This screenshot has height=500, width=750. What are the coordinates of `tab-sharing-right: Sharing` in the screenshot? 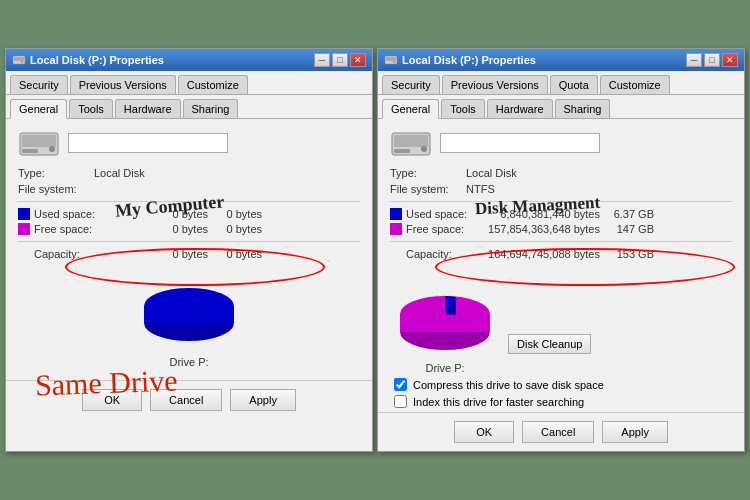 It's located at (583, 108).